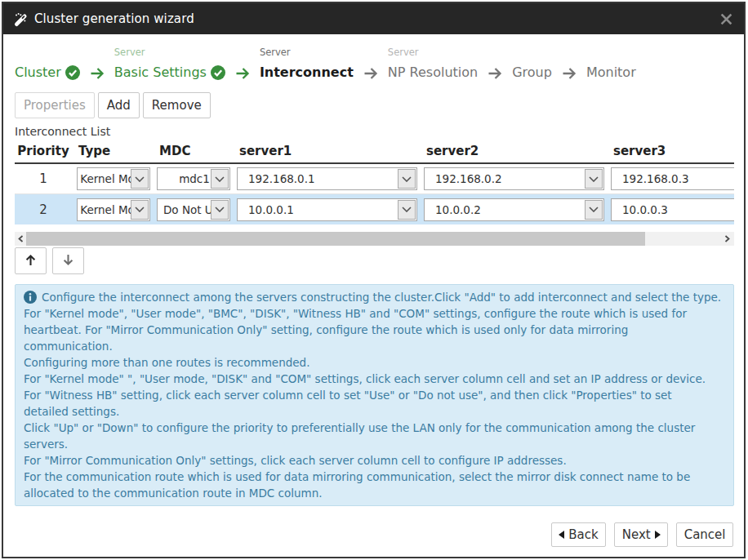 This screenshot has height=560, width=748. Describe the element at coordinates (43, 210) in the screenshot. I see `priority-cell: 2` at that location.